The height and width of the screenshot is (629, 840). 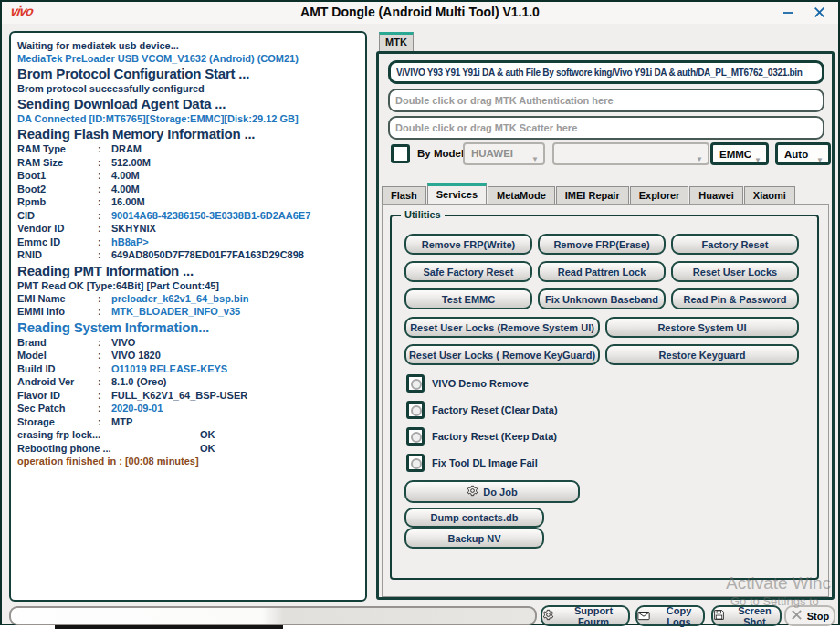 I want to click on tab-imei-repair: IMEI Repair, so click(x=593, y=195).